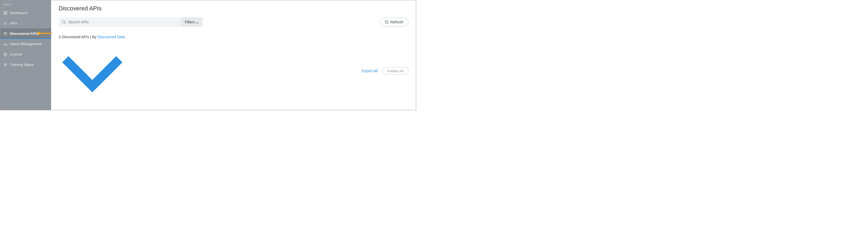 The image size is (868, 230). I want to click on result-count: 3 Discovered APIs | By Discovered Date, so click(92, 71).